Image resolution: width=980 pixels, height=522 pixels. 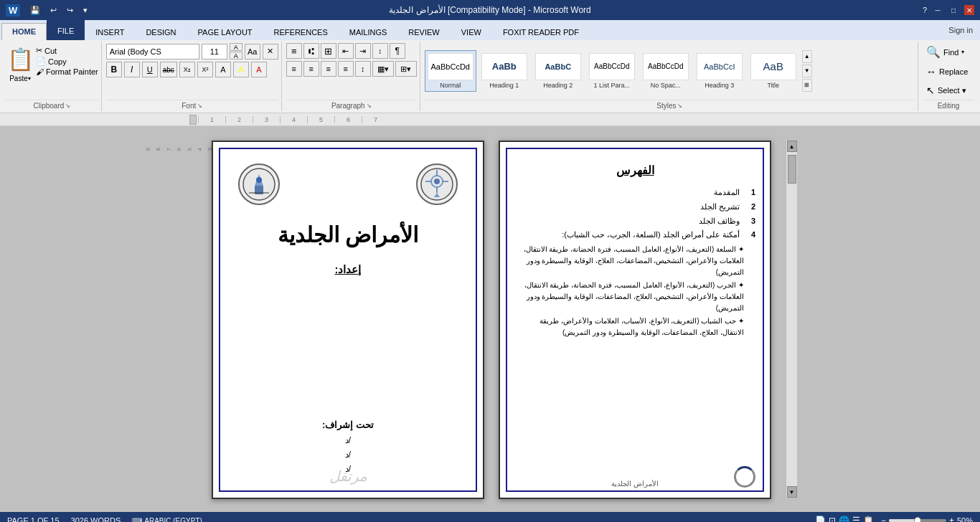 What do you see at coordinates (380, 51) in the screenshot?
I see `sort-button: ↕` at bounding box center [380, 51].